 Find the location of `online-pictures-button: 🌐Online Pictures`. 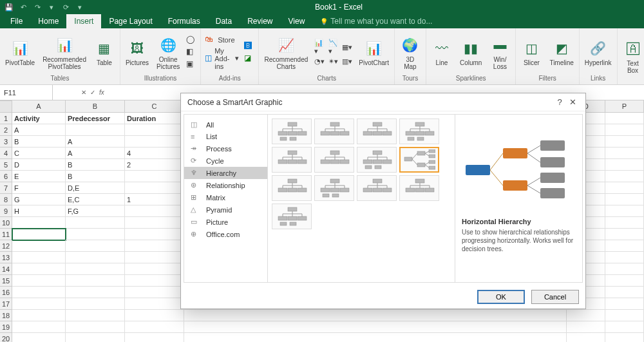

online-pictures-button: 🌐Online Pictures is located at coordinates (168, 53).